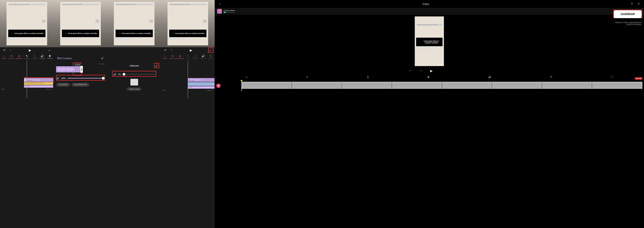 The image size is (644, 228). Describe the element at coordinates (612, 77) in the screenshot. I see `crop-icon: ⛶` at that location.